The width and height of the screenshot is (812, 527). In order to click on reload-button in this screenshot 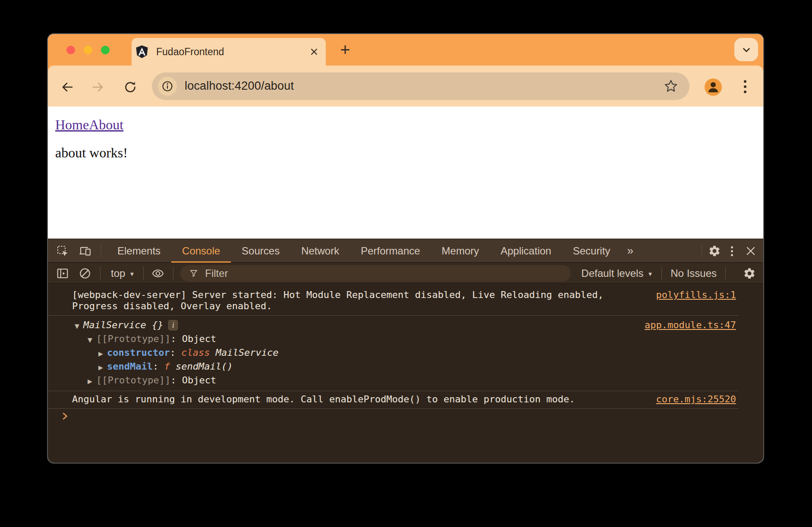, I will do `click(130, 87)`.